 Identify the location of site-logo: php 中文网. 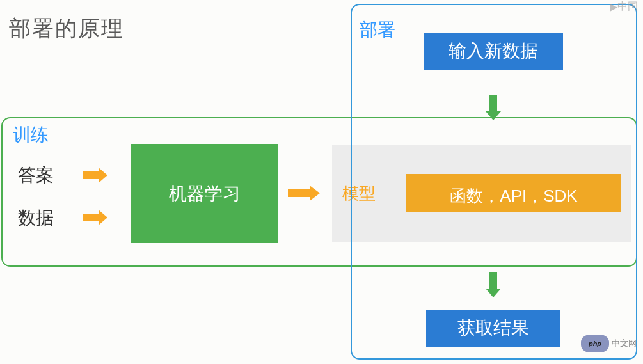
(609, 344).